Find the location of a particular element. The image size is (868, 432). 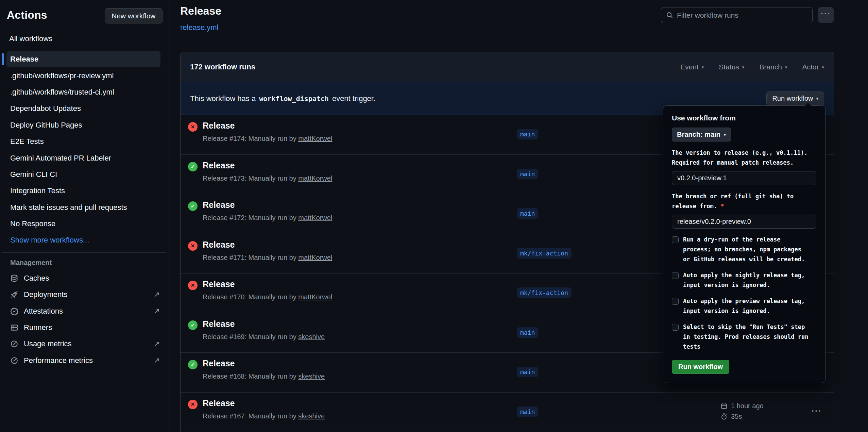

nightly-tag-checkbox is located at coordinates (675, 276).